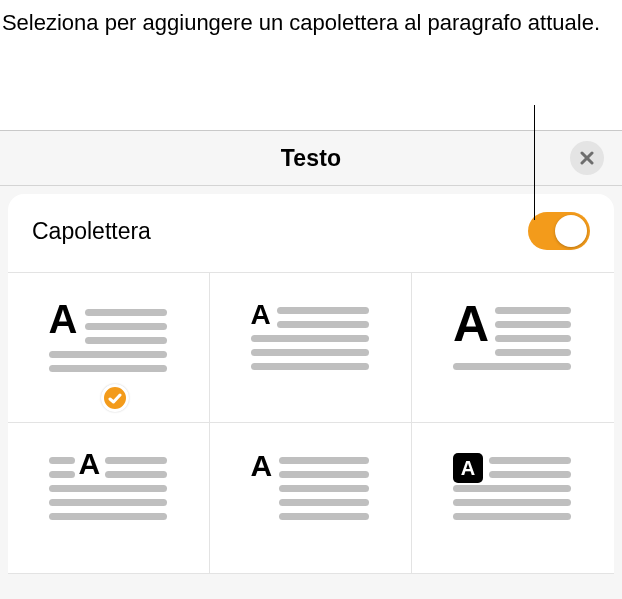  What do you see at coordinates (534, 162) in the screenshot?
I see `callout-leader-line` at bounding box center [534, 162].